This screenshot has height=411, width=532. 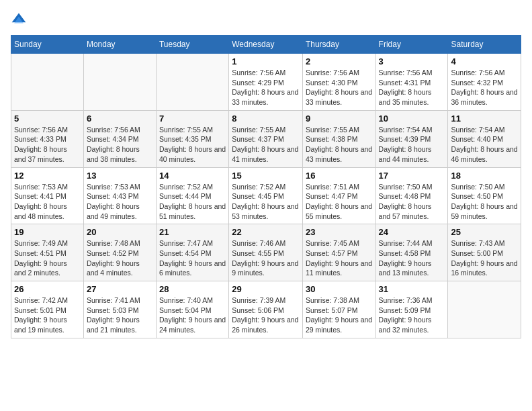 What do you see at coordinates (412, 289) in the screenshot?
I see `day-number: 31` at bounding box center [412, 289].